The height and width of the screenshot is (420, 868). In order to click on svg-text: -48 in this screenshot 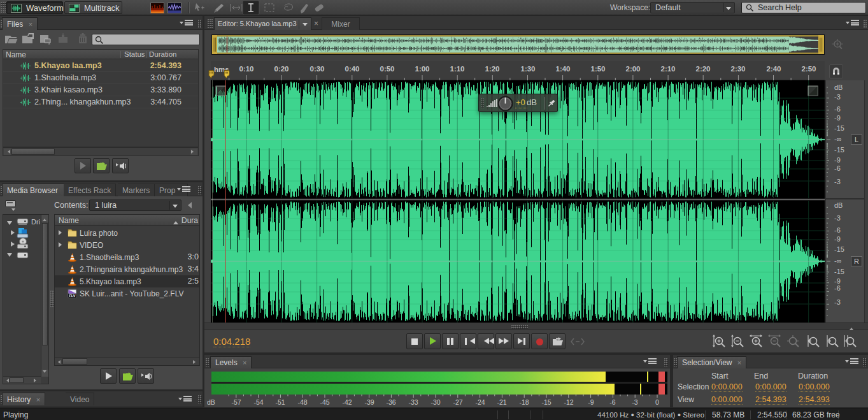, I will do `click(302, 402)`.